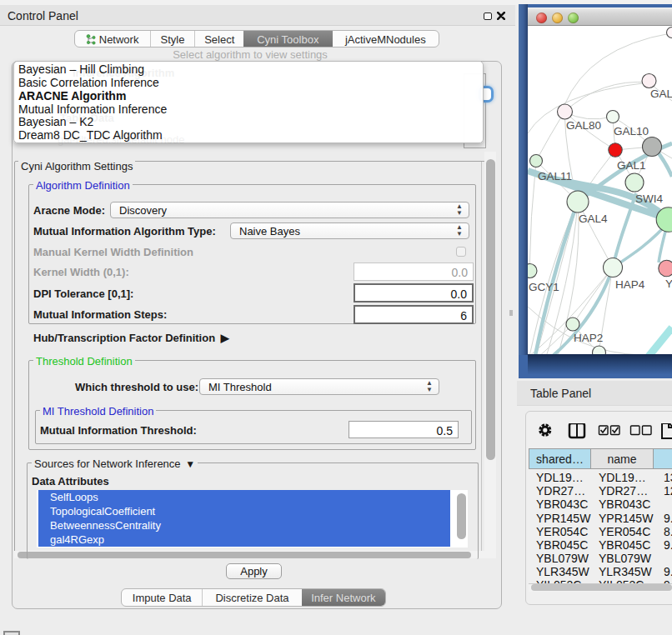  What do you see at coordinates (631, 132) in the screenshot?
I see `svg-text: GAL10` at bounding box center [631, 132].